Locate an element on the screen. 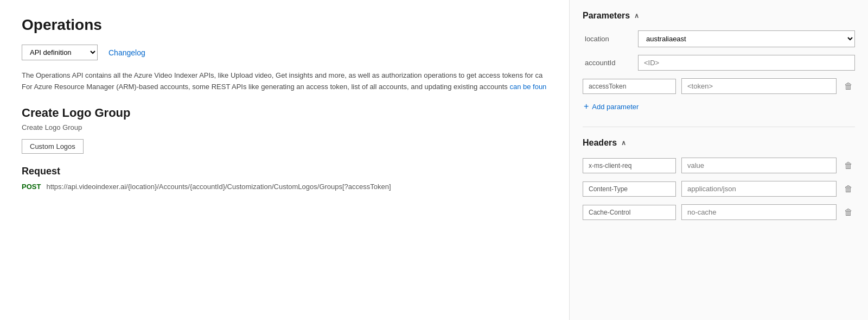 The width and height of the screenshot is (868, 320). add-param-plus-icon: + is located at coordinates (586, 106).